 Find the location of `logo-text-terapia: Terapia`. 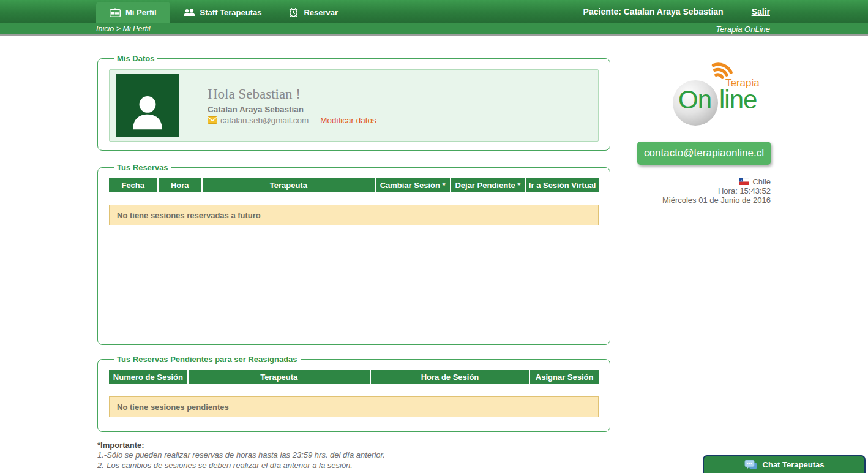

logo-text-terapia: Terapia is located at coordinates (743, 83).